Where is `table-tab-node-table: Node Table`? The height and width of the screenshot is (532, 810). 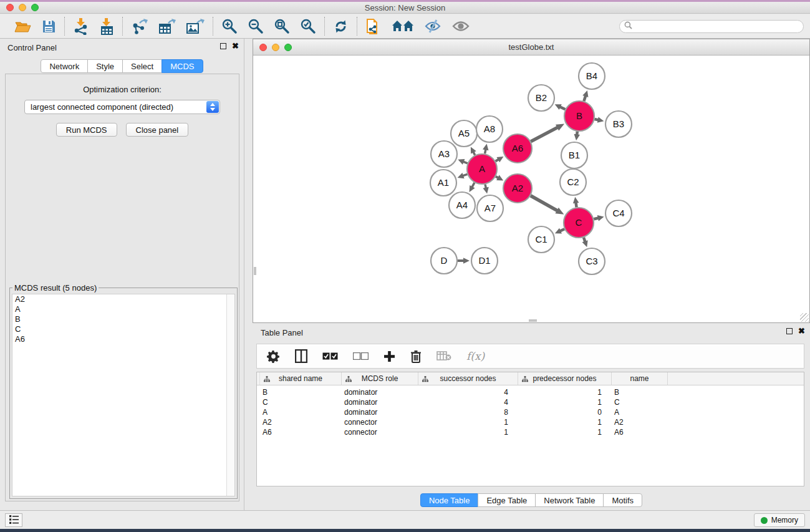
table-tab-node-table: Node Table is located at coordinates (450, 500).